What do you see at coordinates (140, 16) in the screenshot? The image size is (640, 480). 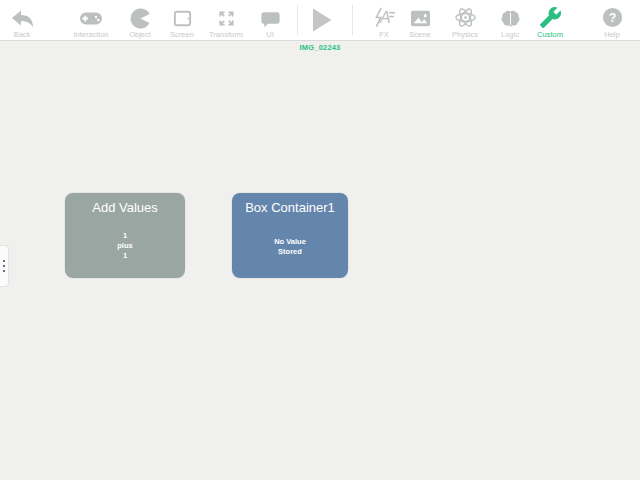 I see `pacman-icon` at bounding box center [140, 16].